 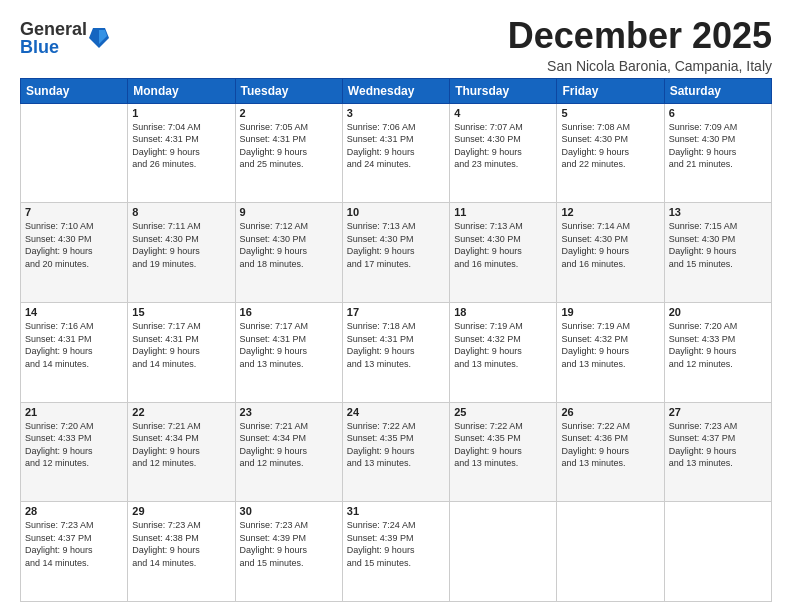 I want to click on day-info: Sunrise: 7:11 AMSunset: 4:30 PMDaylight:…, so click(x=166, y=245).